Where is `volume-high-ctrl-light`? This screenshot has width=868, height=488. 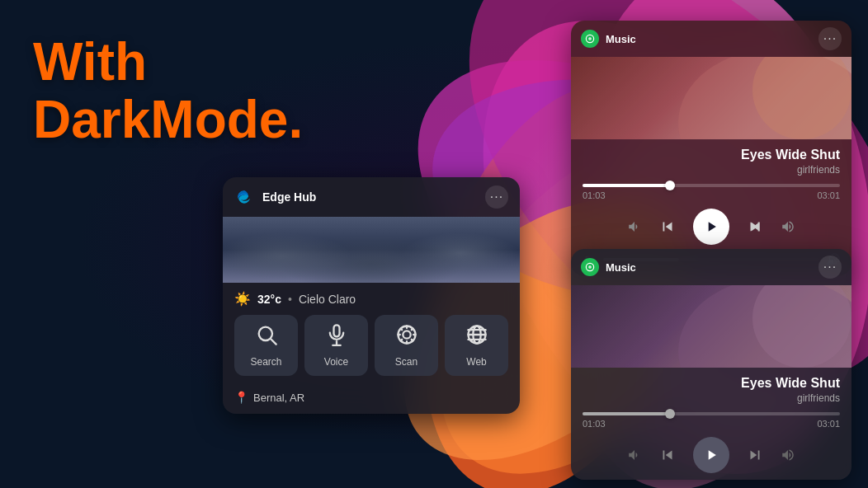
volume-high-ctrl-light is located at coordinates (788, 227).